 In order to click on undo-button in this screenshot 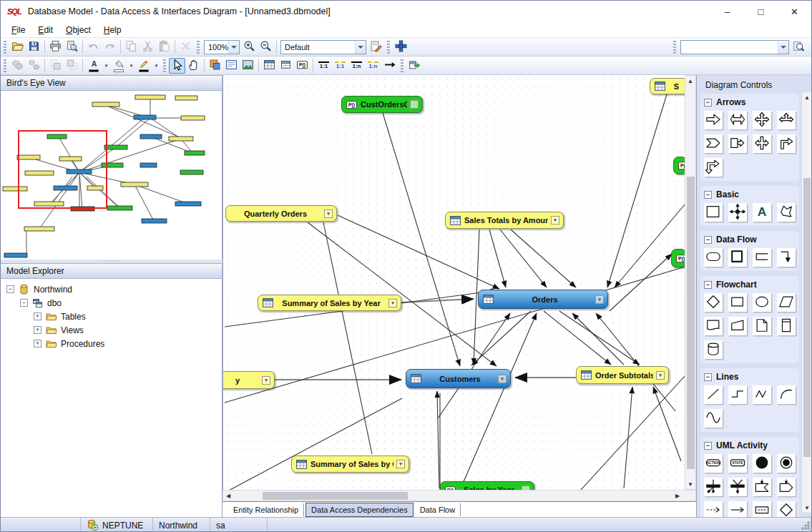, I will do `click(93, 47)`.